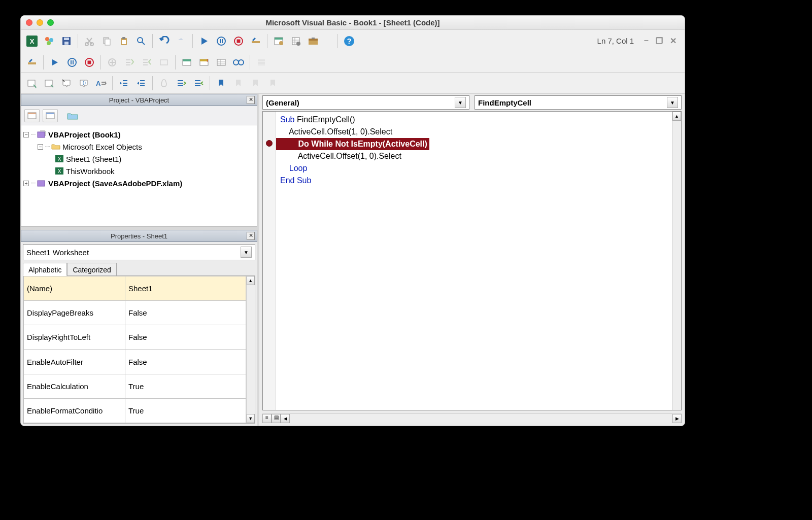  What do you see at coordinates (269, 143) in the screenshot?
I see `breakpoint-icon` at bounding box center [269, 143].